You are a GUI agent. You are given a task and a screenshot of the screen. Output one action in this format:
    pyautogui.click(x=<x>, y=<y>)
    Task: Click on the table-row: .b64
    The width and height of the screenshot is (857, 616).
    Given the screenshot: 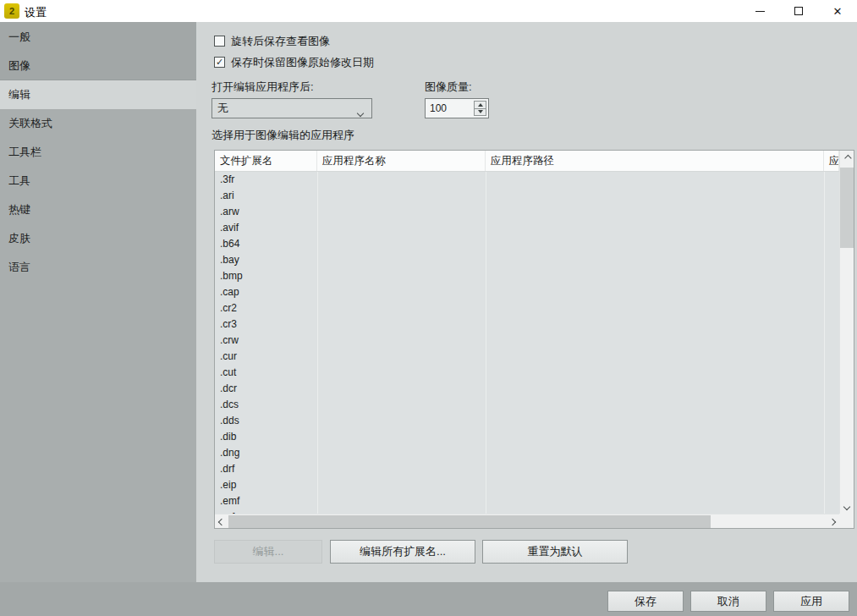 What is the action you would take?
    pyautogui.click(x=527, y=244)
    